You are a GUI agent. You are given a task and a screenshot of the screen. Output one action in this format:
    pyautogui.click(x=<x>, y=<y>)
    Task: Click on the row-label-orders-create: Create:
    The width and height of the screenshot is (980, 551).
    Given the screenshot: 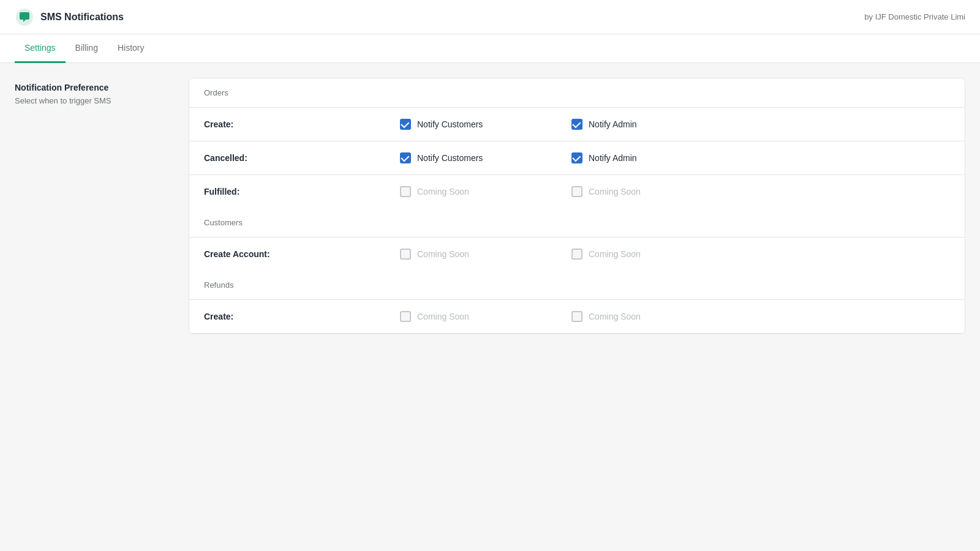 What is the action you would take?
    pyautogui.click(x=302, y=124)
    